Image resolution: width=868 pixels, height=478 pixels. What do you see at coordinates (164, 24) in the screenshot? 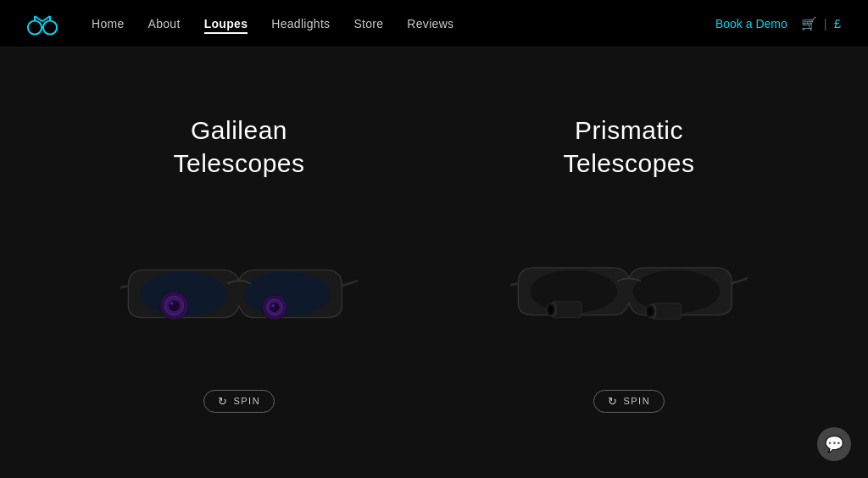
I see `nav-item-about: About` at bounding box center [164, 24].